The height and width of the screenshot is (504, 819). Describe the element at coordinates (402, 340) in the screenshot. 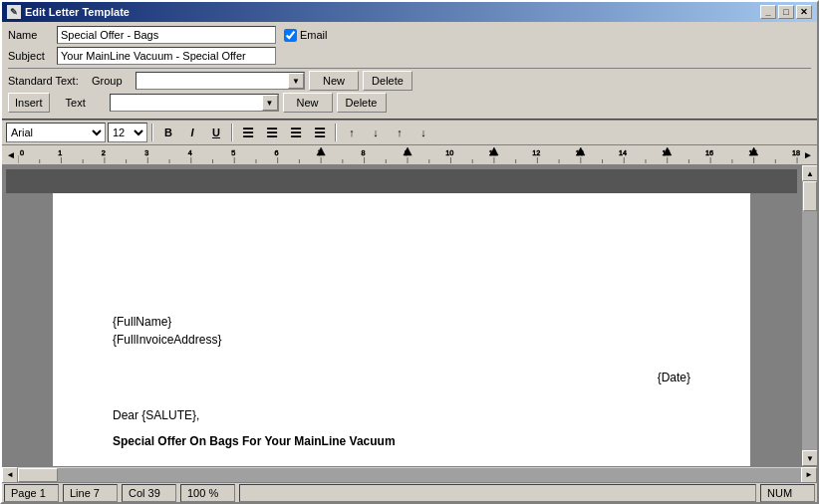

I see `address-field: {FullInvoiceAddress}` at that location.